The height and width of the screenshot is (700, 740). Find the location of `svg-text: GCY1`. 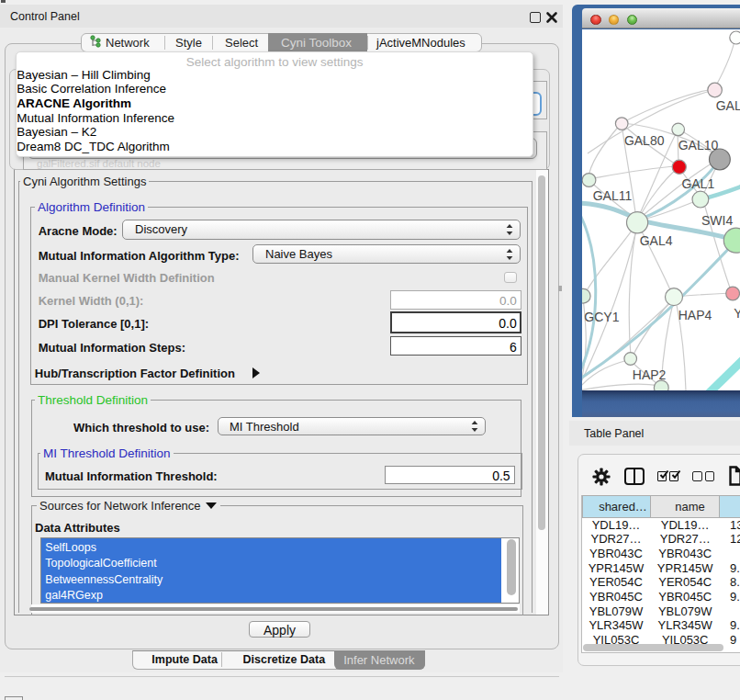

svg-text: GCY1 is located at coordinates (601, 316).